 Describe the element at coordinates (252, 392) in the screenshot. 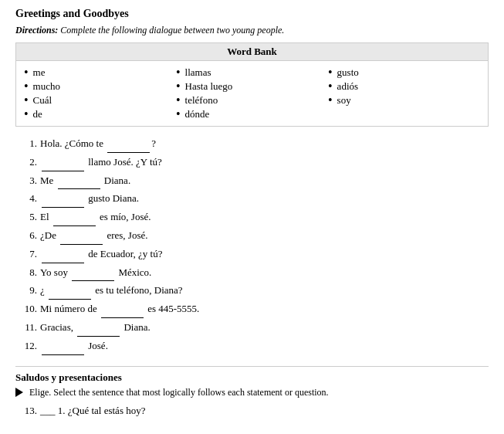

I see `section2-instruction: Elige. Select the sentence that most log…` at that location.